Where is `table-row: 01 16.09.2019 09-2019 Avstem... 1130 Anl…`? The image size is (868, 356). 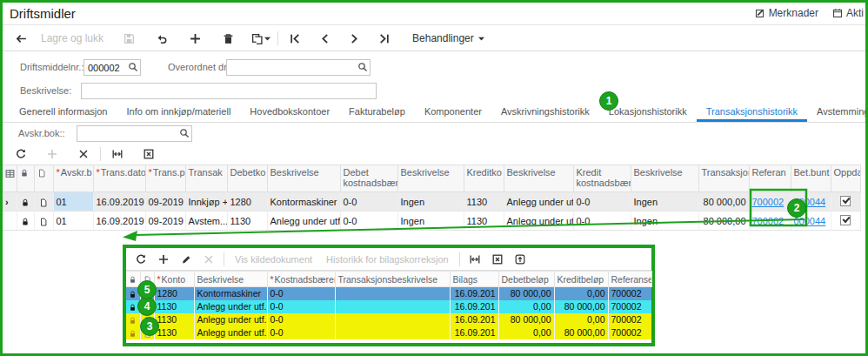
table-row: 01 16.09.2019 09-2019 Avstem... 1130 Anl… is located at coordinates (431, 221).